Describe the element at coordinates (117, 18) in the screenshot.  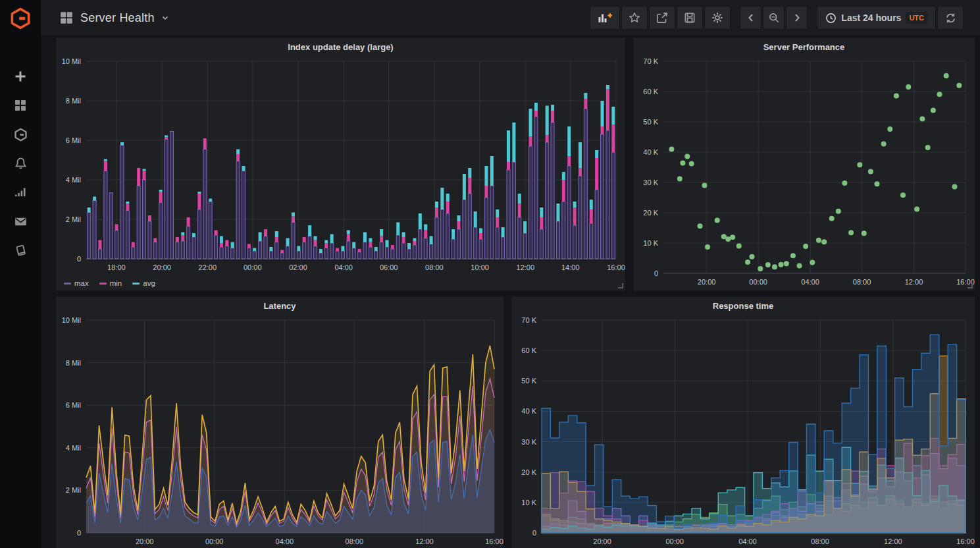
I see `page-title: Server Health` at that location.